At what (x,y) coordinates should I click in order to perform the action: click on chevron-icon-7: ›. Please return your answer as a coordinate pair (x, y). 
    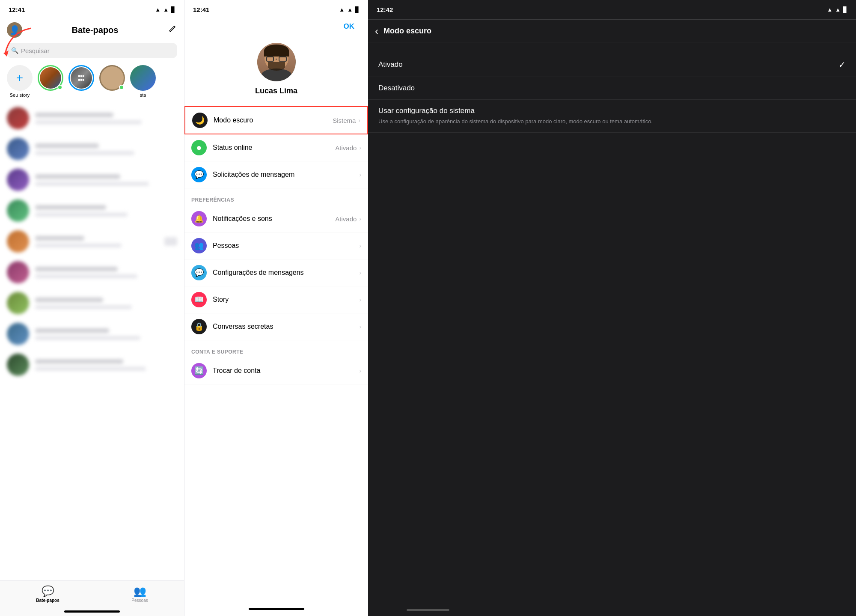
    Looking at the image, I should click on (360, 300).